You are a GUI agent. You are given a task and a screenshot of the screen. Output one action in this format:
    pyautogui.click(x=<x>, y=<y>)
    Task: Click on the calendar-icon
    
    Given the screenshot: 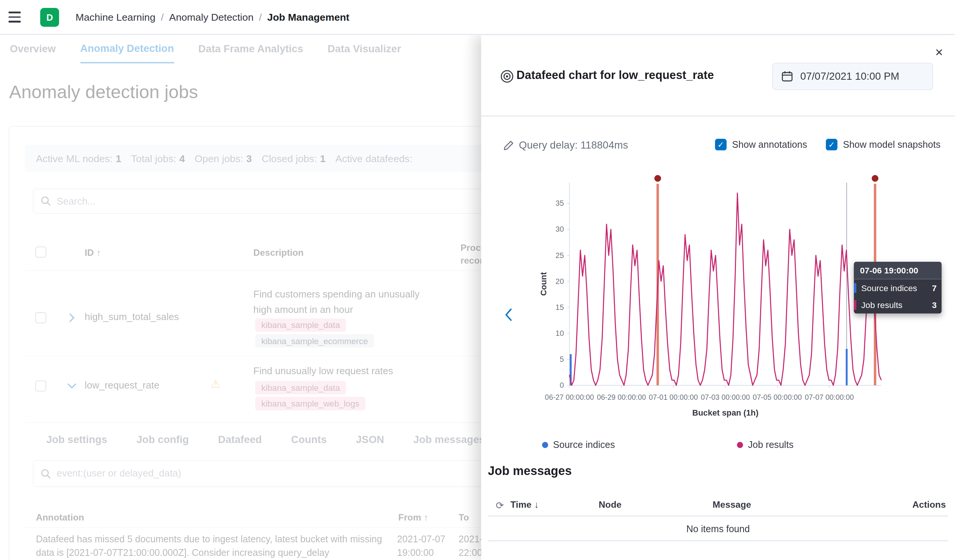 What is the action you would take?
    pyautogui.click(x=787, y=77)
    